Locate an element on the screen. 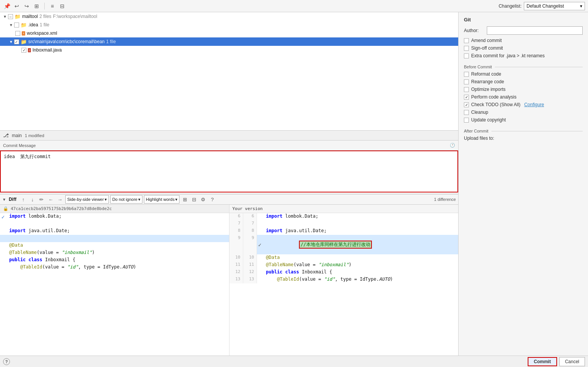 The width and height of the screenshot is (588, 367). amend-commit-row: Amend commit is located at coordinates (523, 40).